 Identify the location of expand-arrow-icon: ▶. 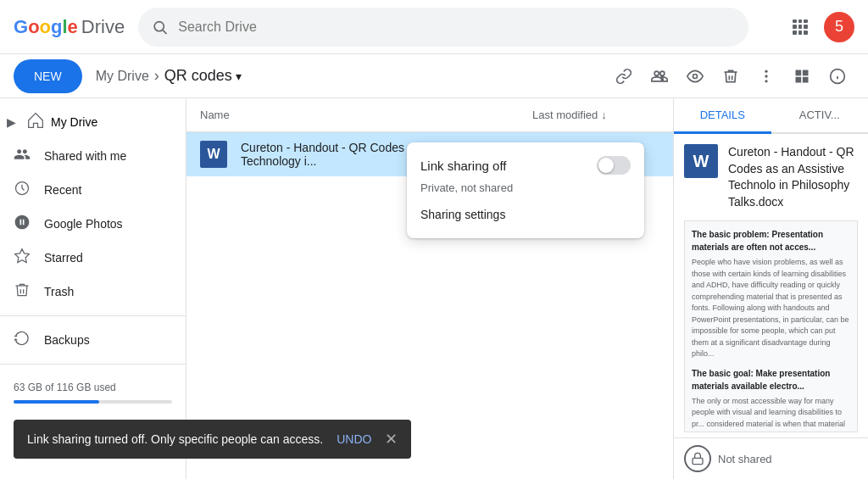
(14, 122).